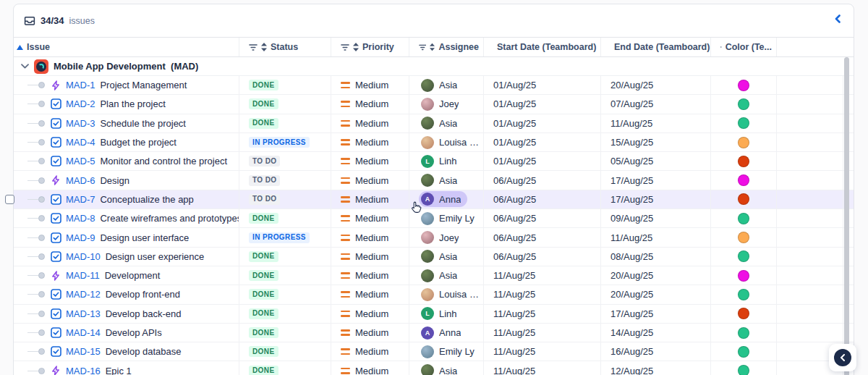 This screenshot has height=375, width=868. What do you see at coordinates (434, 257) in the screenshot?
I see `issue-row: MAD-10 Design user experience DONE Mediu…` at bounding box center [434, 257].